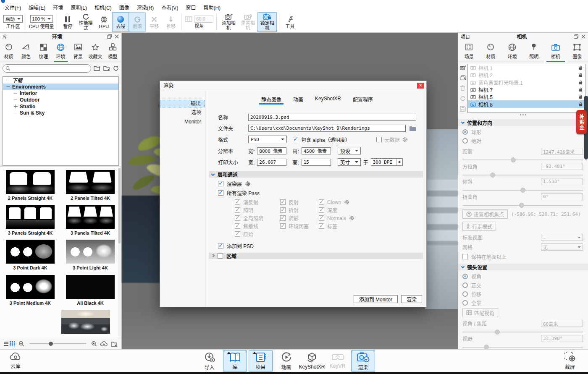 This screenshot has height=374, width=588. I want to click on pass-global-illumination: 全局照明, so click(257, 218).